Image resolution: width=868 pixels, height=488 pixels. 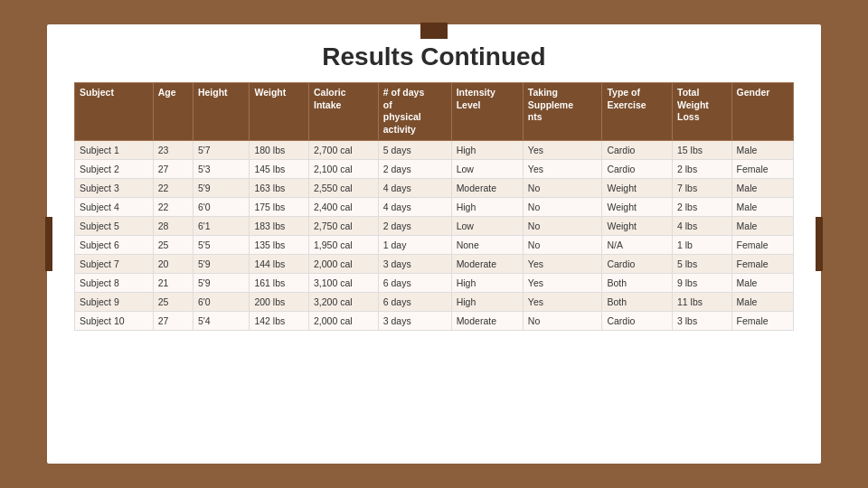 What do you see at coordinates (414, 244) in the screenshot?
I see `cell-r5-c5: 1 day` at bounding box center [414, 244].